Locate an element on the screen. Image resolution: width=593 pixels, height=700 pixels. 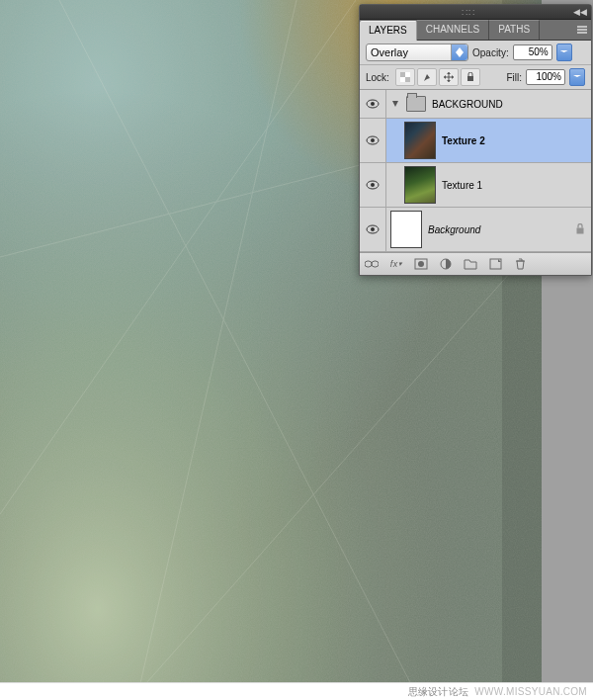
layer-name: BACKGROUND is located at coordinates (467, 105).